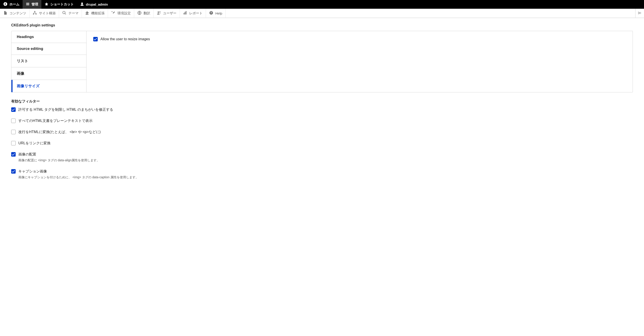  Describe the element at coordinates (185, 13) in the screenshot. I see `reports-icon` at that location.